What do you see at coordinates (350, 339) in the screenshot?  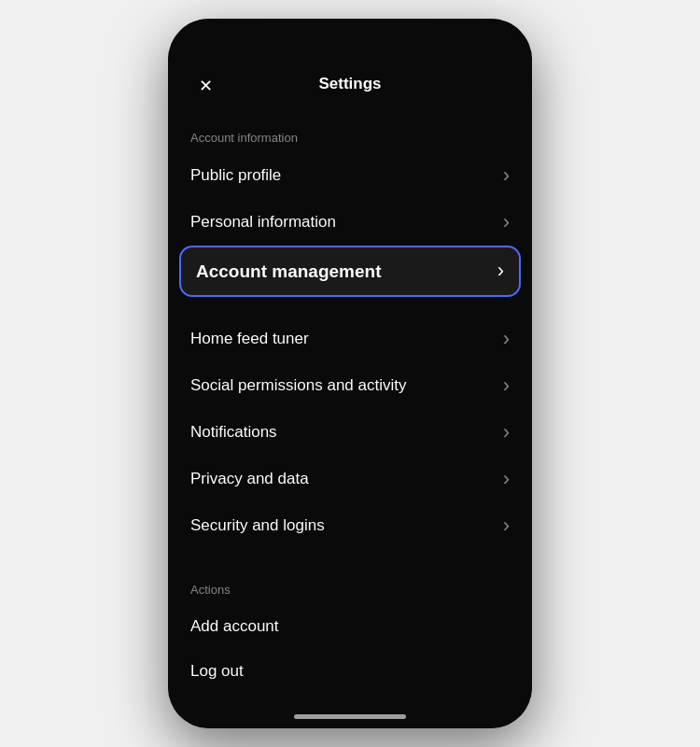 I see `menu-item-home-feed-tuner: Home feed tuner` at bounding box center [350, 339].